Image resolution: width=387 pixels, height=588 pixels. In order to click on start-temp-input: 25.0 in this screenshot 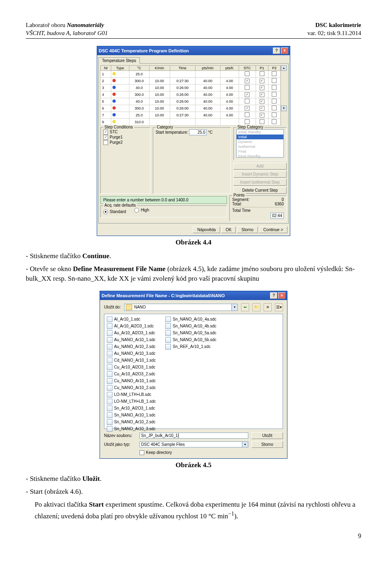, I will do `click(198, 132)`.